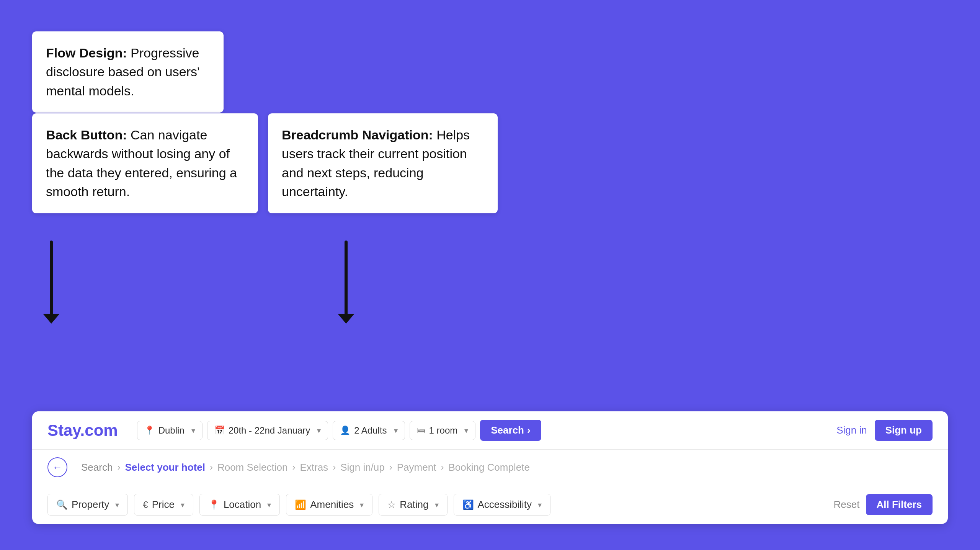 The height and width of the screenshot is (550, 980). What do you see at coordinates (489, 467) in the screenshot?
I see `breadcrumb-booking-complete: Booking Complete` at bounding box center [489, 467].